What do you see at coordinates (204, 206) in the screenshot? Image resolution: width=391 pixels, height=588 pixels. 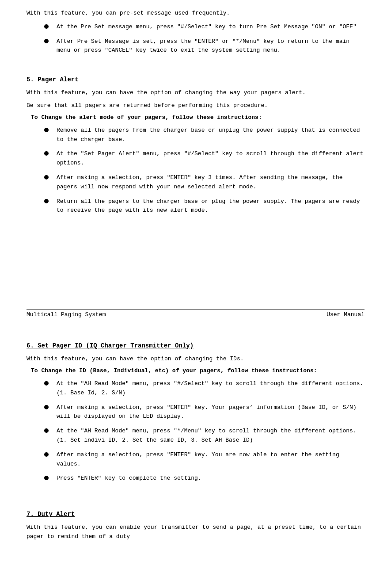 I see `list-item: Return all the pagers to the charger bas…` at bounding box center [204, 206].